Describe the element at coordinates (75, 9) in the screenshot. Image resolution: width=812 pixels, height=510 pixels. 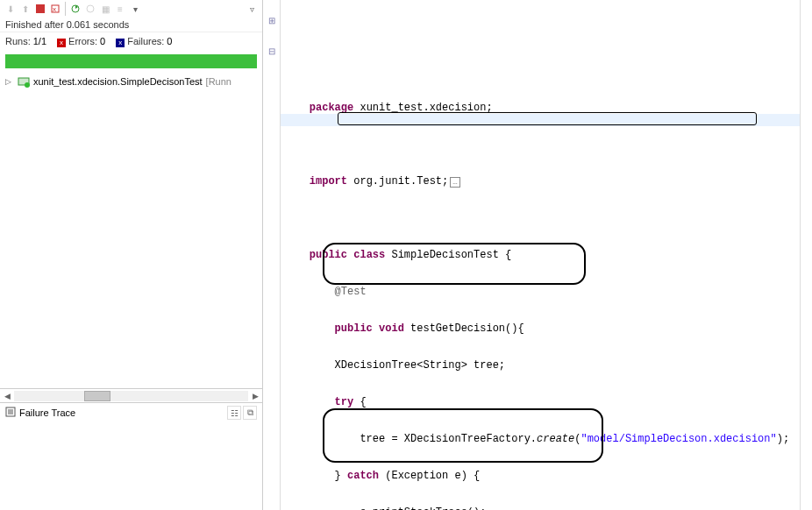
I see `rerun-icon` at that location.